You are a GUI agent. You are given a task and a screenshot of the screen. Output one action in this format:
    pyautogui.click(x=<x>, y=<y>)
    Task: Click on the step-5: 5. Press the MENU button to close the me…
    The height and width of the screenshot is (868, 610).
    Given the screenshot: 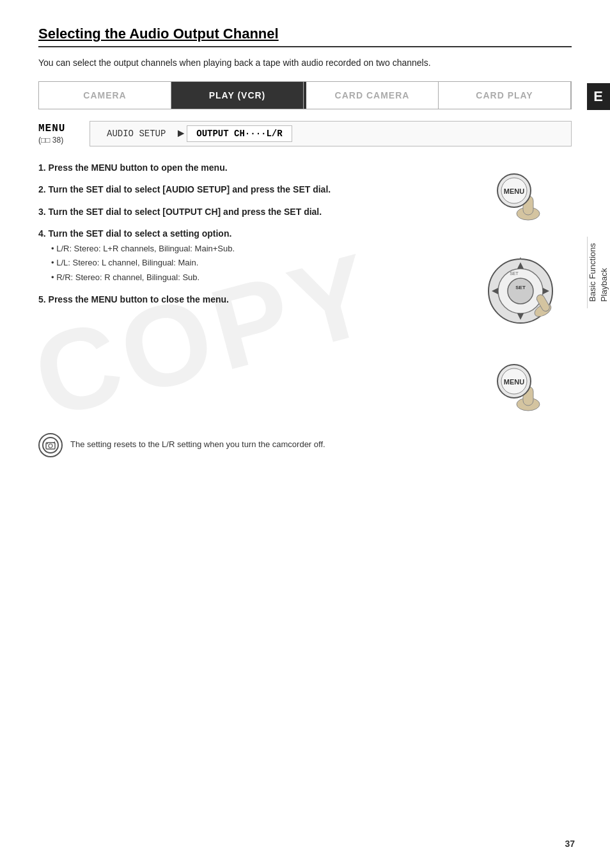 What is the action you would take?
    pyautogui.click(x=246, y=299)
    